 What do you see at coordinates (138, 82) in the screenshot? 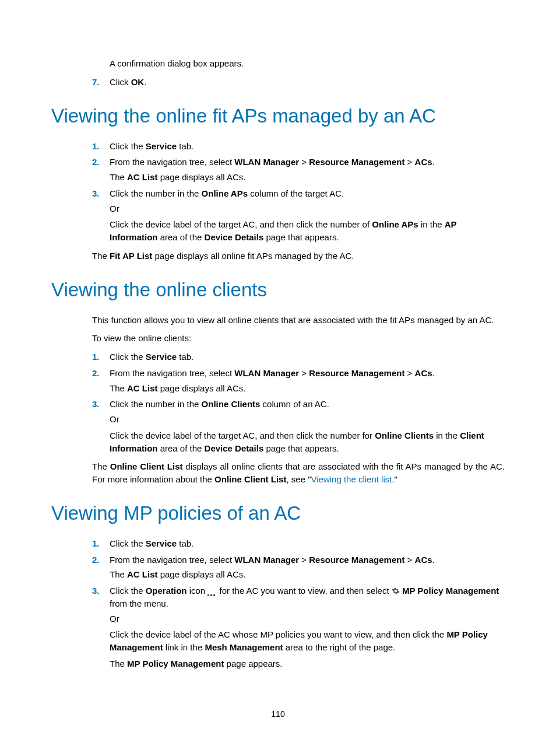
I see `bold-text: OK` at bounding box center [138, 82].